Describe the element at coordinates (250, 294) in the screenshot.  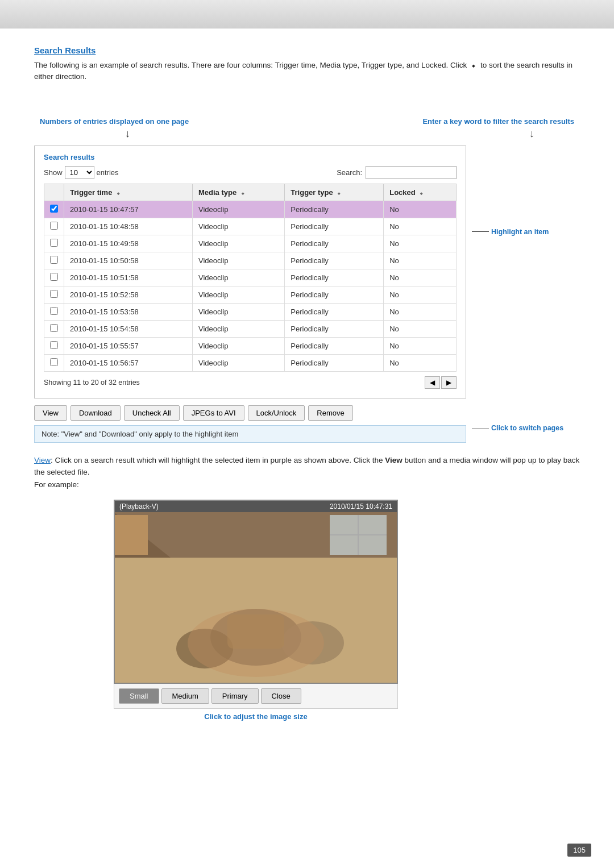
I see `table-row: 2010-01-15 10:52:58VideoclipPeriodically…` at that location.